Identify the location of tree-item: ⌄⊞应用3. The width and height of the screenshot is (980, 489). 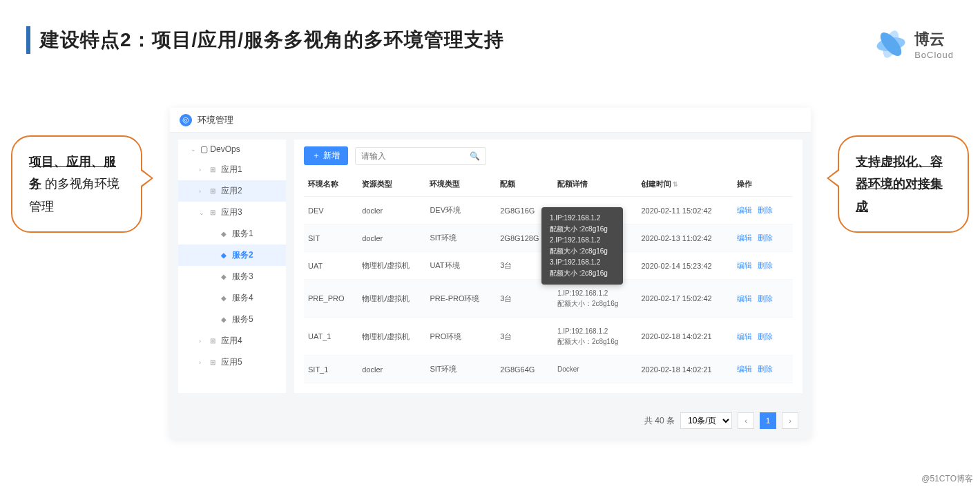
(232, 213).